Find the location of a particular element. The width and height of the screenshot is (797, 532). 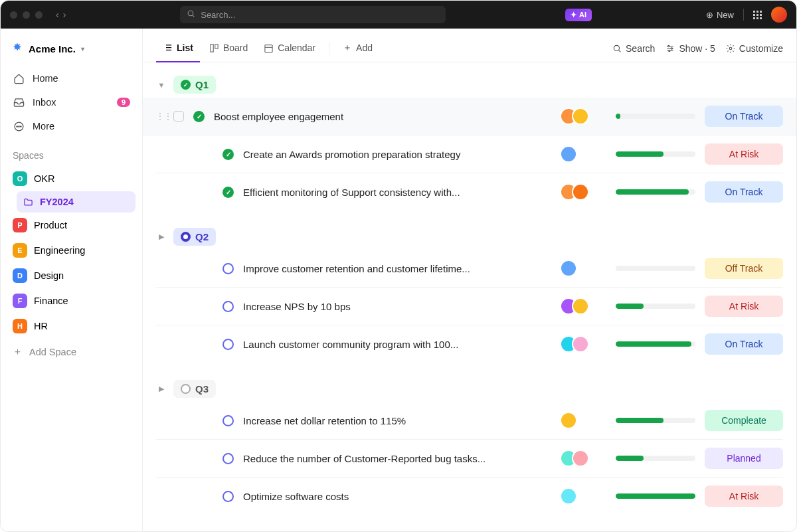

sidebar-space-hr: HHR is located at coordinates (72, 326).